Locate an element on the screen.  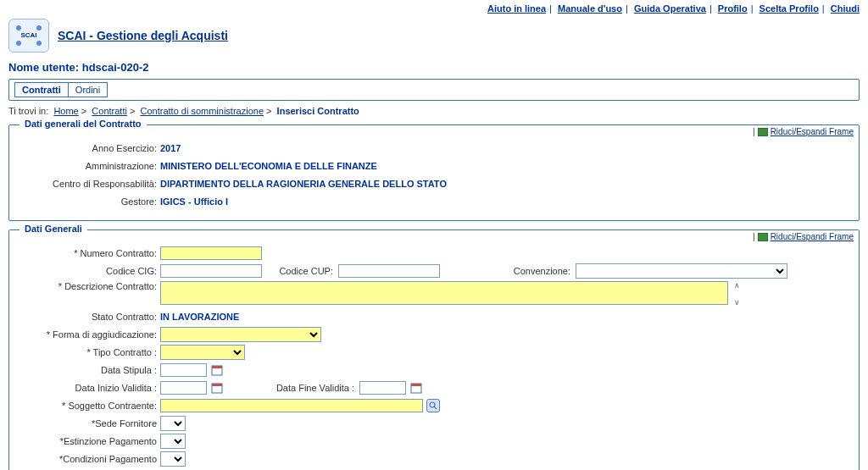
breadcrumb-current: Inserisci Contratto is located at coordinates (319, 111).